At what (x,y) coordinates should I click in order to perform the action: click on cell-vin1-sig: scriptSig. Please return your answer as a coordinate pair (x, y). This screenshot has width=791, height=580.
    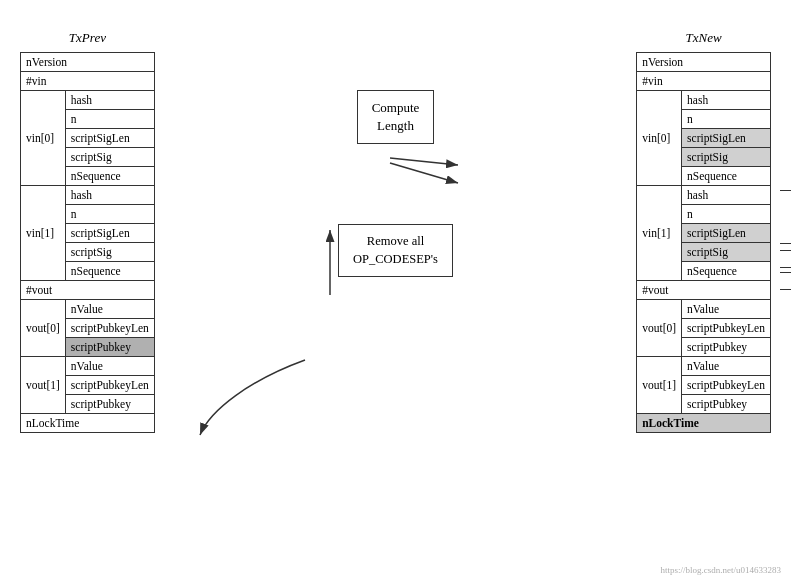
    Looking at the image, I should click on (110, 252).